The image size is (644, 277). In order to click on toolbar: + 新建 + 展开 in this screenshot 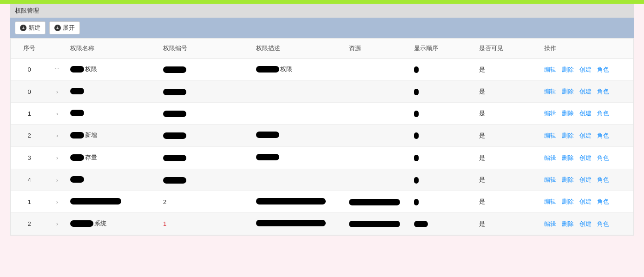, I will do `click(322, 28)`.